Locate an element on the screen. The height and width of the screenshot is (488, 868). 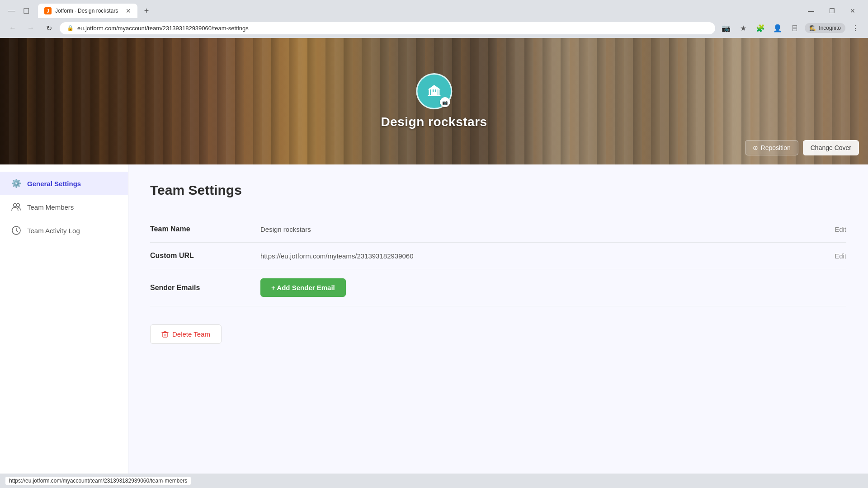
sidebar-item-label-general: General Settings is located at coordinates (54, 183).